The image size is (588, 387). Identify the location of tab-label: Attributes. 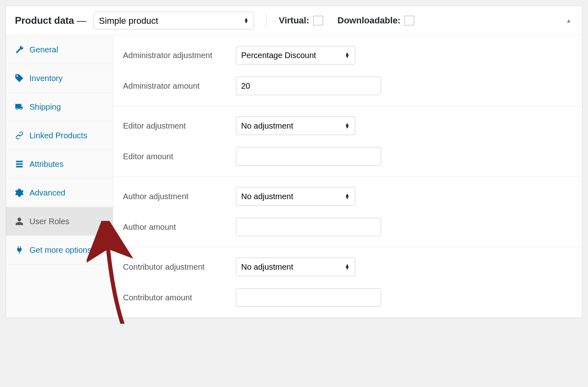
(67, 164).